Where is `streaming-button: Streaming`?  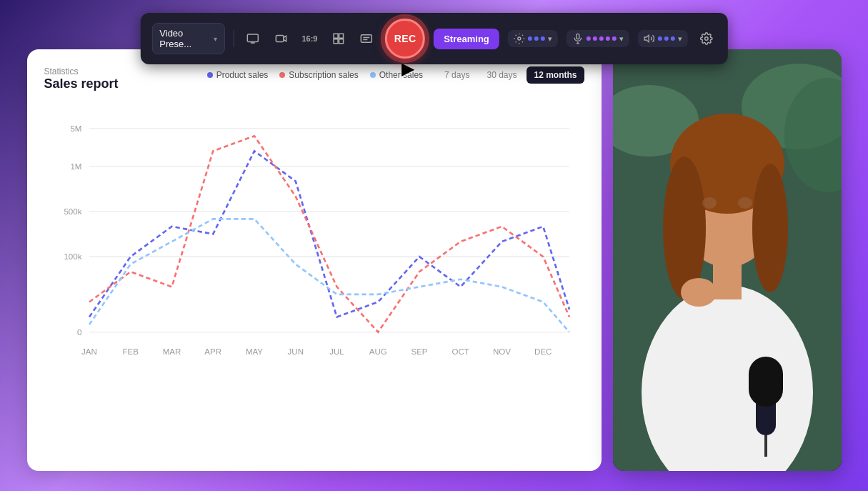
streaming-button: Streaming is located at coordinates (467, 39).